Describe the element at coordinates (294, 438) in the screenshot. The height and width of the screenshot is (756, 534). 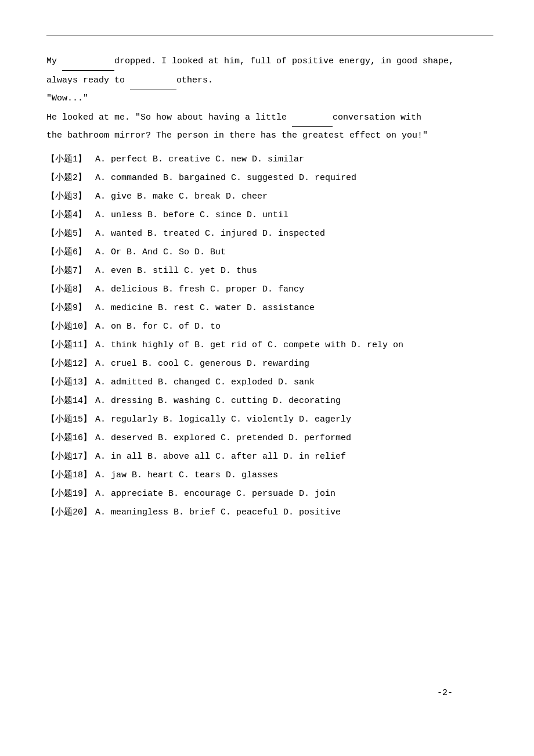
I see `question-options-16: A. deserved B. explored C. pretended D. …` at that location.